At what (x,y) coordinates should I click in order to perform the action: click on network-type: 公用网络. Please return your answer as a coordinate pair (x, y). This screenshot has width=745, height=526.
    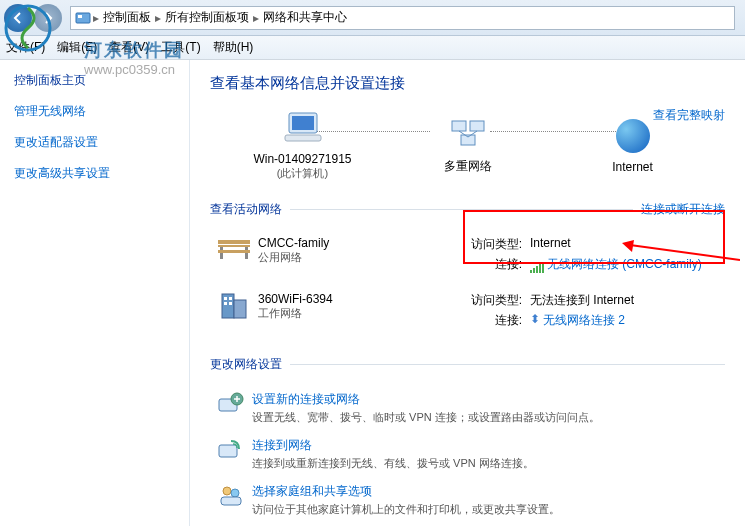
    Looking at the image, I should click on (358, 258).